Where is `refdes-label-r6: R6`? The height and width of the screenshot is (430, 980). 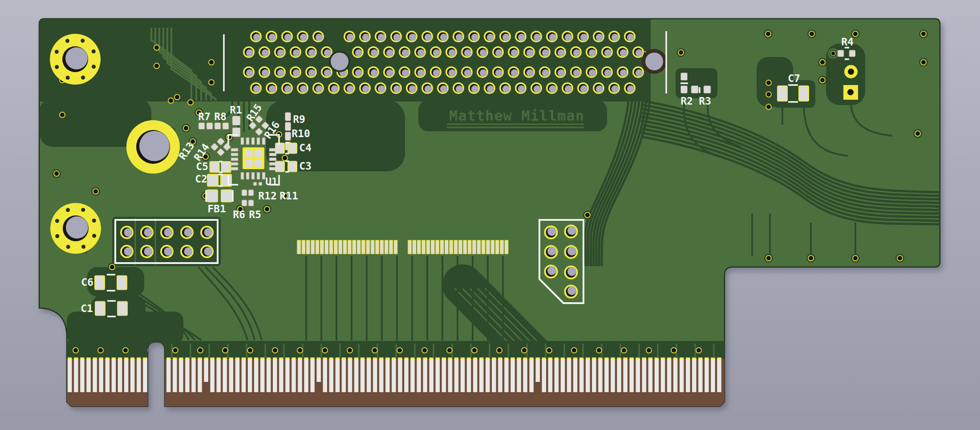
refdes-label-r6: R6 is located at coordinates (239, 215).